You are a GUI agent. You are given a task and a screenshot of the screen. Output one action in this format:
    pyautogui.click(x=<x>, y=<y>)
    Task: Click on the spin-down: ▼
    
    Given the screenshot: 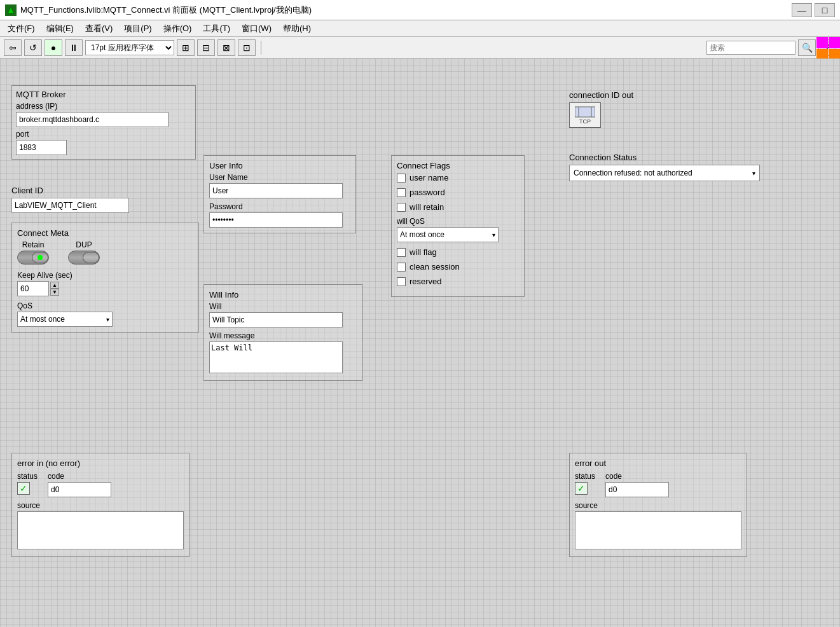 What is the action you would take?
    pyautogui.click(x=55, y=293)
    